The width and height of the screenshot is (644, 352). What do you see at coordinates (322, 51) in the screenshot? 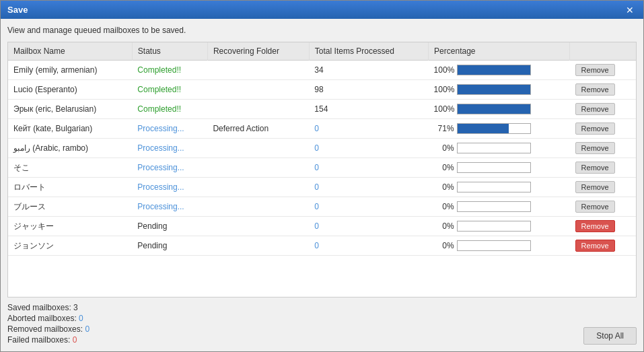
I see `table-header-row: Mailbox Name Status Recovering Folder To…` at bounding box center [322, 51].